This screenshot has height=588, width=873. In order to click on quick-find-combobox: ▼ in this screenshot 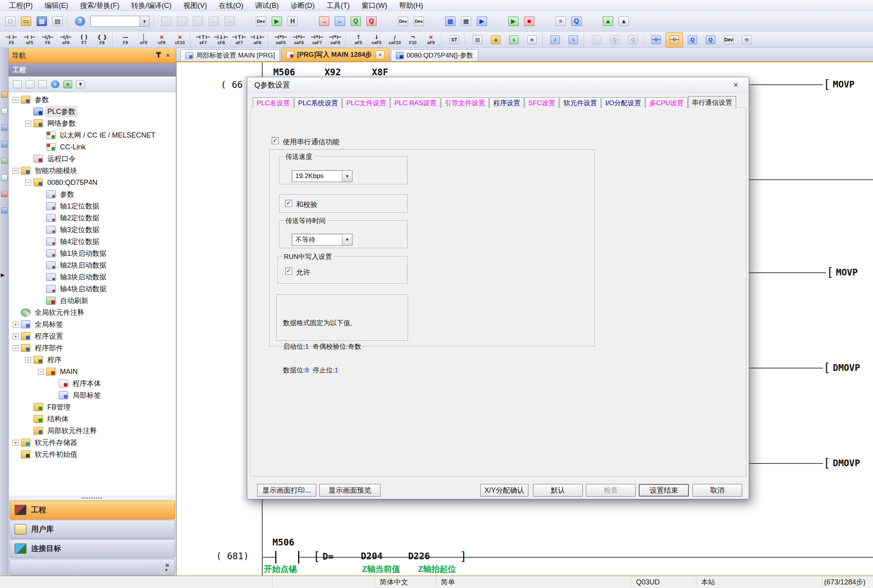, I will do `click(120, 21)`.